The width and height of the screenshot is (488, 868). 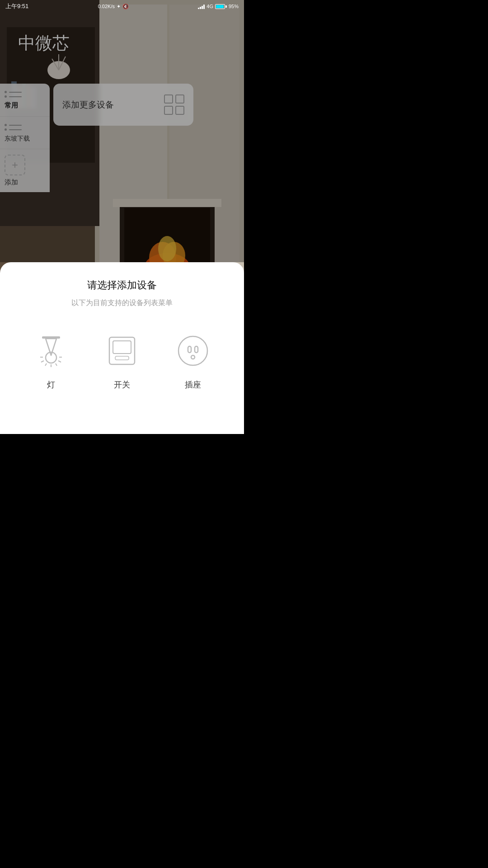 What do you see at coordinates (122, 360) in the screenshot?
I see `device-item-switch: 开关` at bounding box center [122, 360].